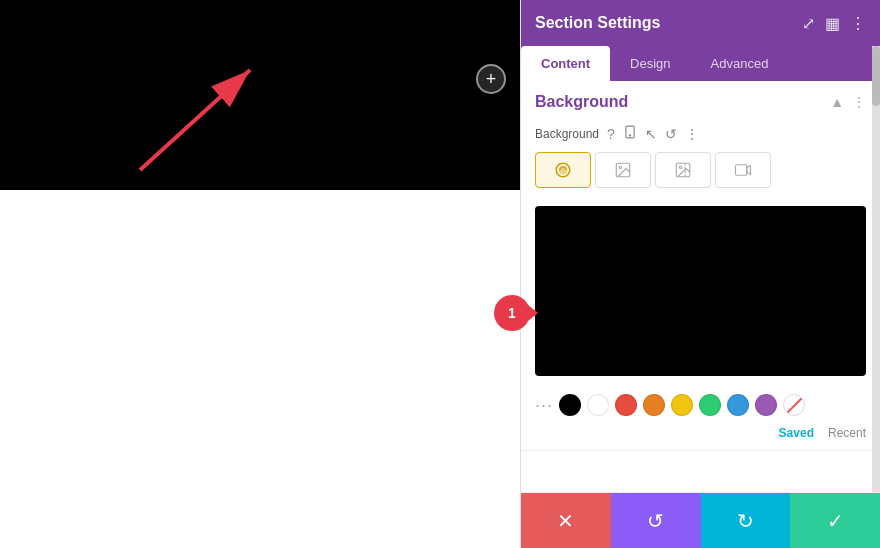 This screenshot has width=880, height=548. What do you see at coordinates (567, 134) in the screenshot?
I see `background-label: Background` at bounding box center [567, 134].